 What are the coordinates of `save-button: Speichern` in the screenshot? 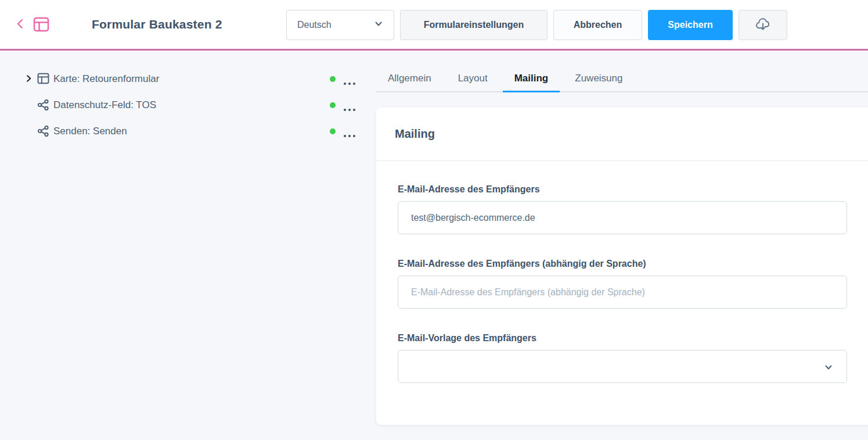 It's located at (690, 25).